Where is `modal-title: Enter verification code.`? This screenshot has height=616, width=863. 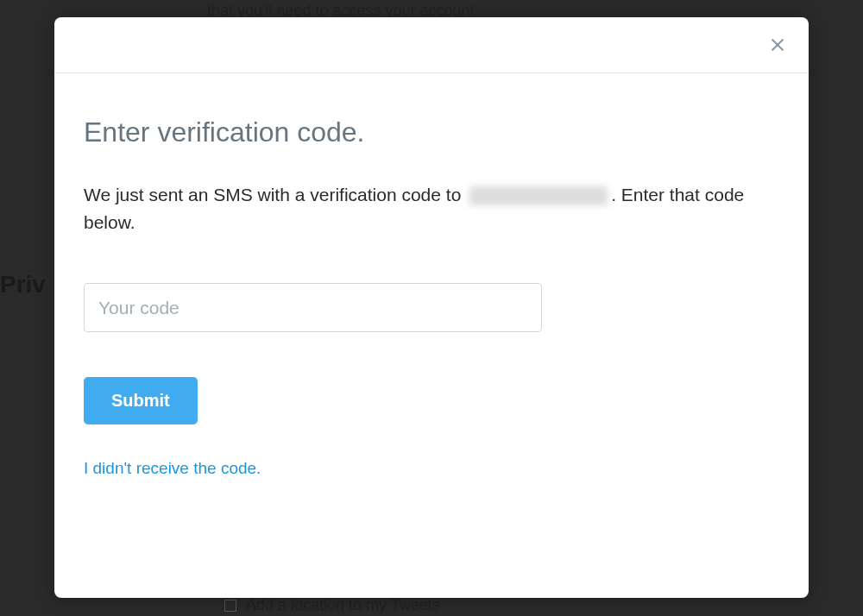 modal-title: Enter verification code. is located at coordinates (432, 133).